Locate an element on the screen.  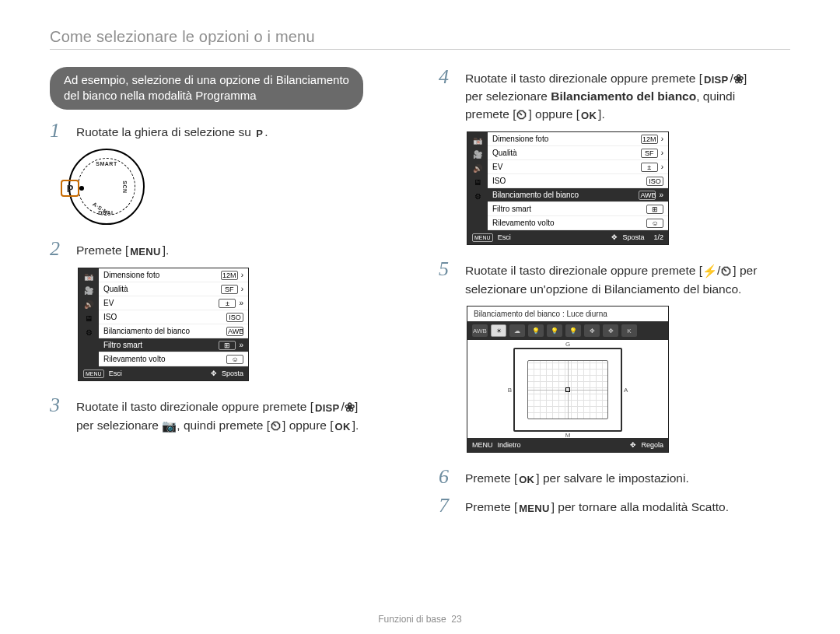
page-number: 23 is located at coordinates (456, 619).